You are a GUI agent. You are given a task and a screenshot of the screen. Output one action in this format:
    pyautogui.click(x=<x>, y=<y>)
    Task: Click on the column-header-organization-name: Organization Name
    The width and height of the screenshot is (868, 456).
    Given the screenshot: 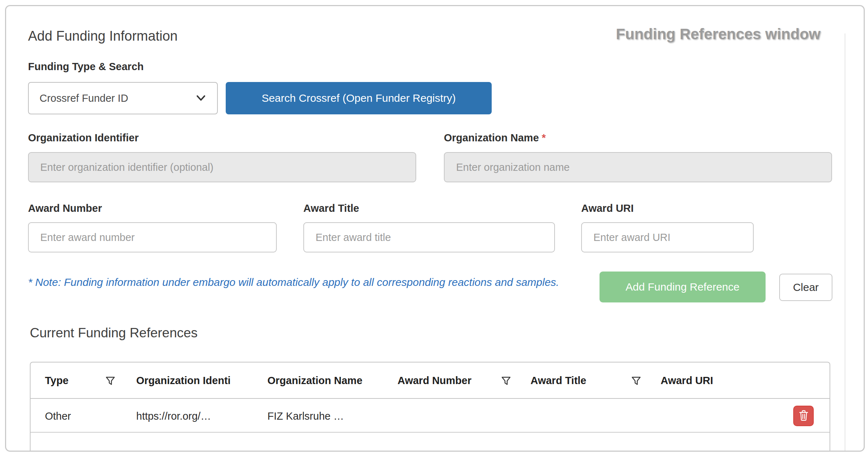 What is the action you would take?
    pyautogui.click(x=315, y=380)
    